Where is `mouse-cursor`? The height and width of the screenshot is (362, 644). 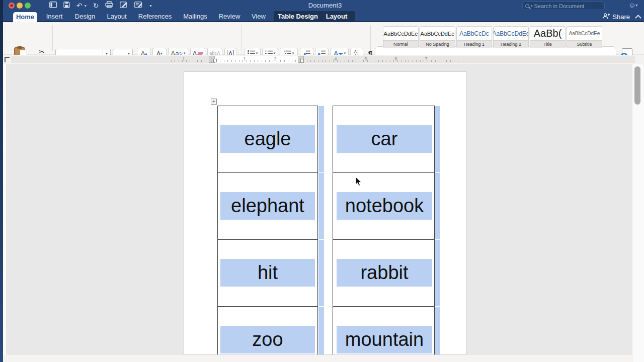 mouse-cursor is located at coordinates (359, 183).